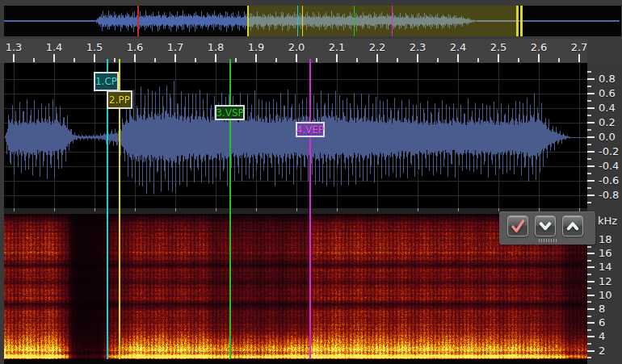  Describe the element at coordinates (545, 226) in the screenshot. I see `scroll-down-button` at that location.